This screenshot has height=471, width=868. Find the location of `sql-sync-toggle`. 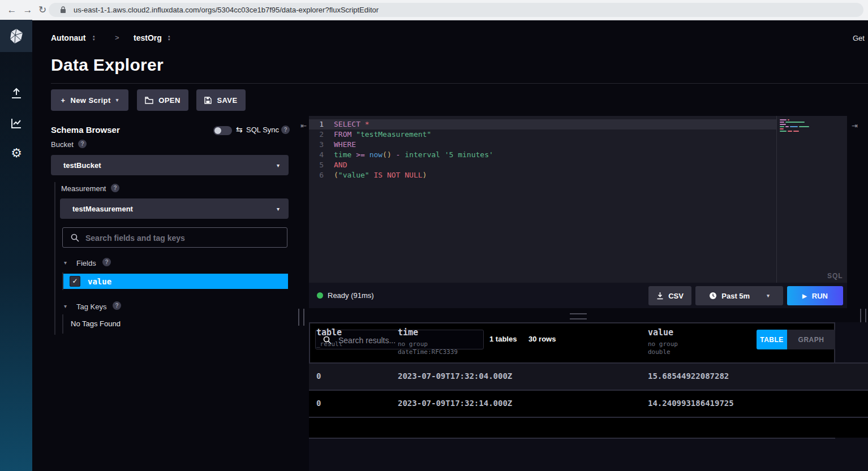

sql-sync-toggle is located at coordinates (223, 131).